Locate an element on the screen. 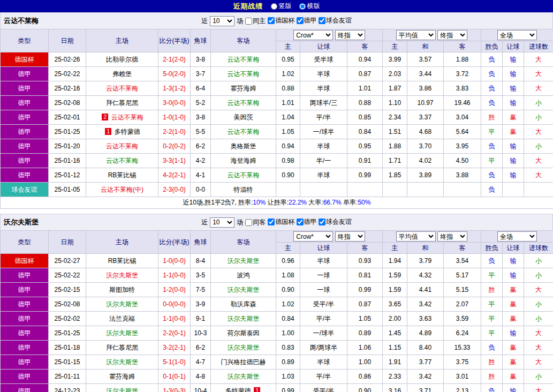  avg-odds-draw: 3.86 is located at coordinates (426, 89).